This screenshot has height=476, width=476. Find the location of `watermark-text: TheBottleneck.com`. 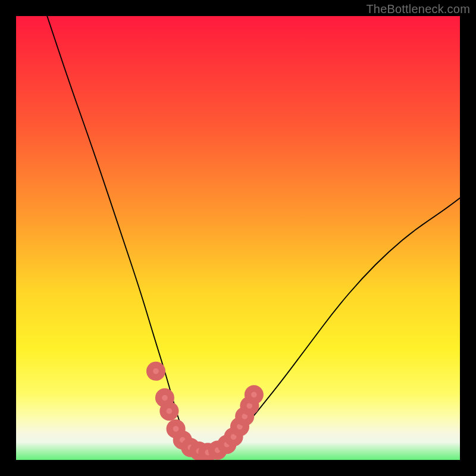

watermark-text: TheBottleneck.com is located at coordinates (418, 10).